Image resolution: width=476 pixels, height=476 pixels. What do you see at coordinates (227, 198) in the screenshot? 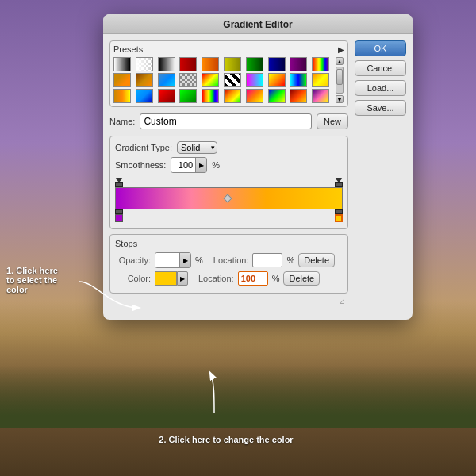
I see `midpoint-diamond` at bounding box center [227, 198].